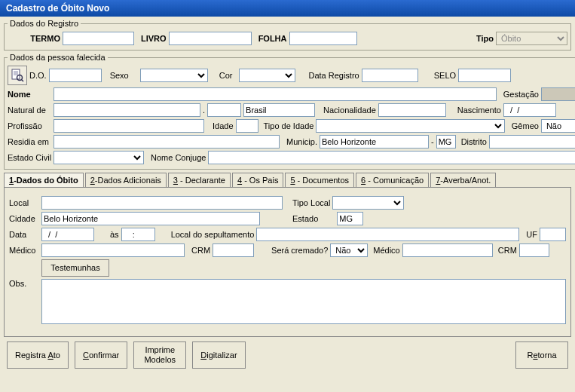  I want to click on digitalizar-button: Digitalizar, so click(219, 355).